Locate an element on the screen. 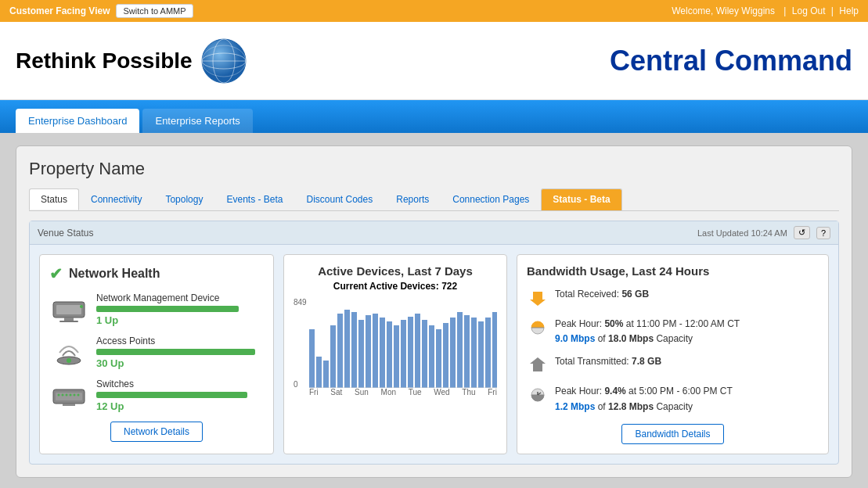  current-count: 722 is located at coordinates (449, 286).